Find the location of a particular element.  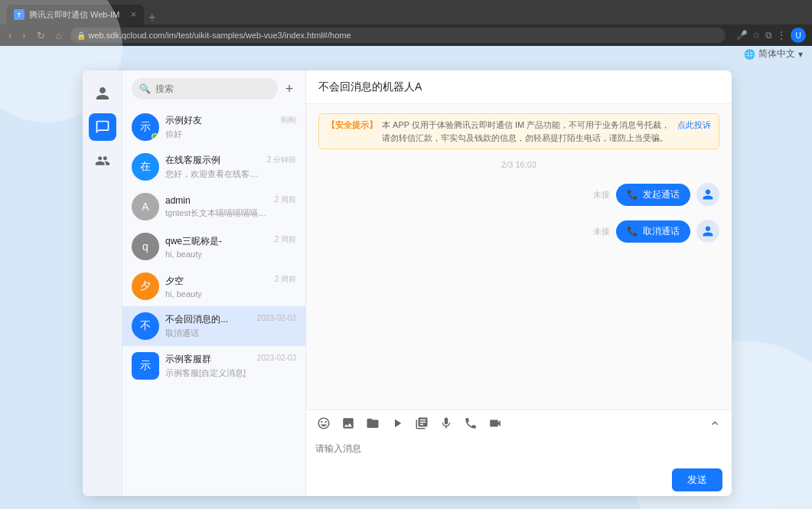

date-divider: 2/3 16:03 is located at coordinates (519, 165).